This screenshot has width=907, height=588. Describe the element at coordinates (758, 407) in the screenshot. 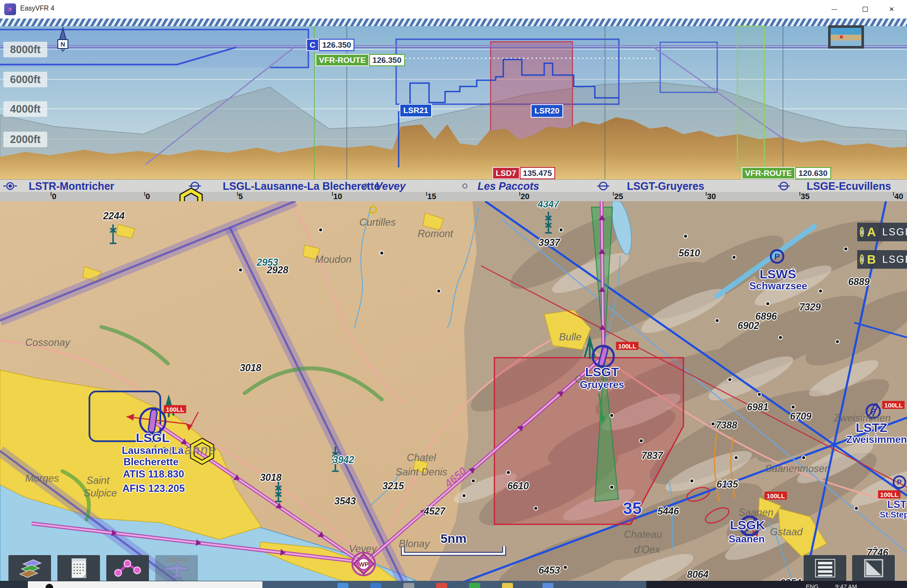

I see `elevation-label: 6981` at that location.